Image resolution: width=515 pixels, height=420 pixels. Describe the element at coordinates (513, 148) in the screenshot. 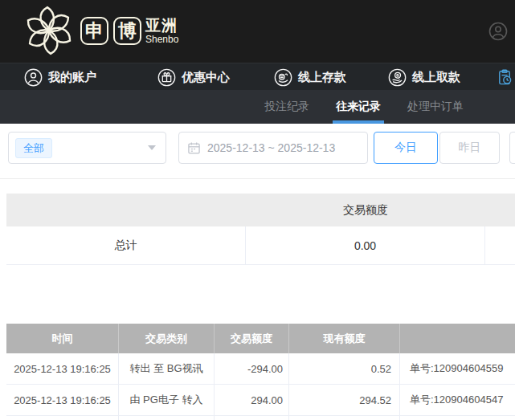

I see `quick-range-button-clipped` at that location.